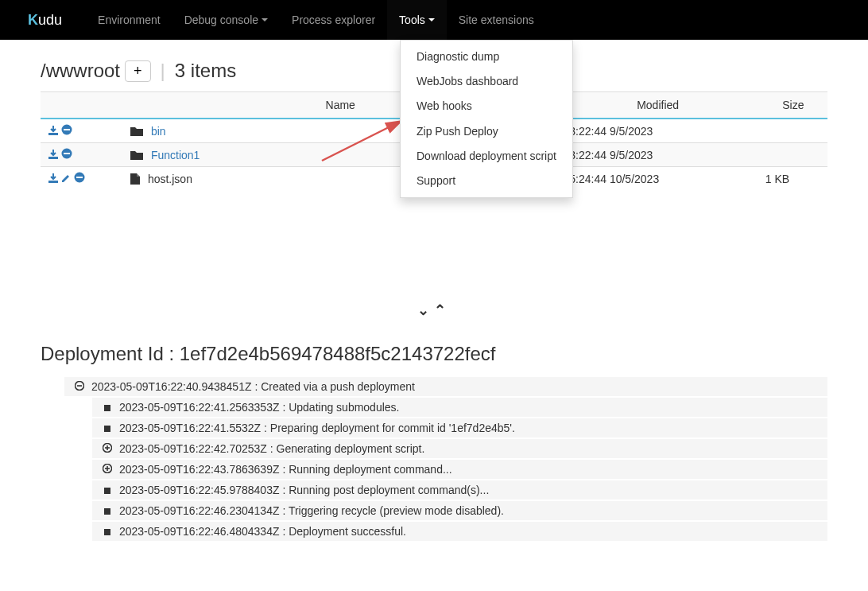 The width and height of the screenshot is (868, 591). What do you see at coordinates (486, 181) in the screenshot?
I see `menu-support: Support` at bounding box center [486, 181].